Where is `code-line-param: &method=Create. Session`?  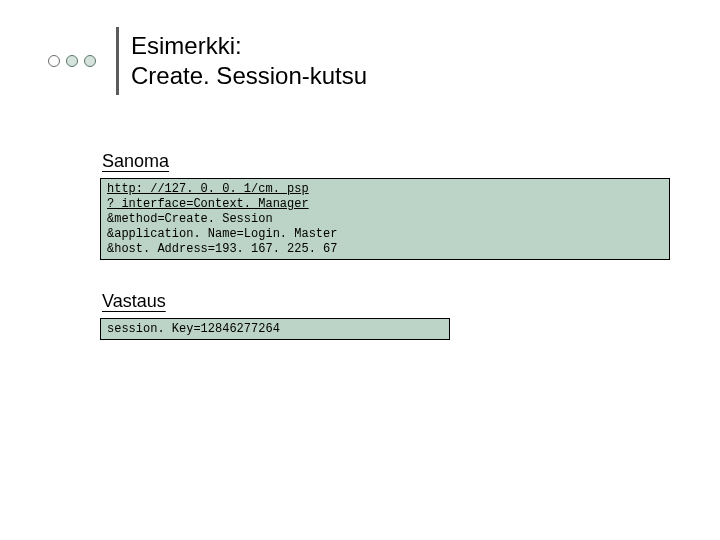
code-line-param: &method=Create. Session is located at coordinates (385, 220).